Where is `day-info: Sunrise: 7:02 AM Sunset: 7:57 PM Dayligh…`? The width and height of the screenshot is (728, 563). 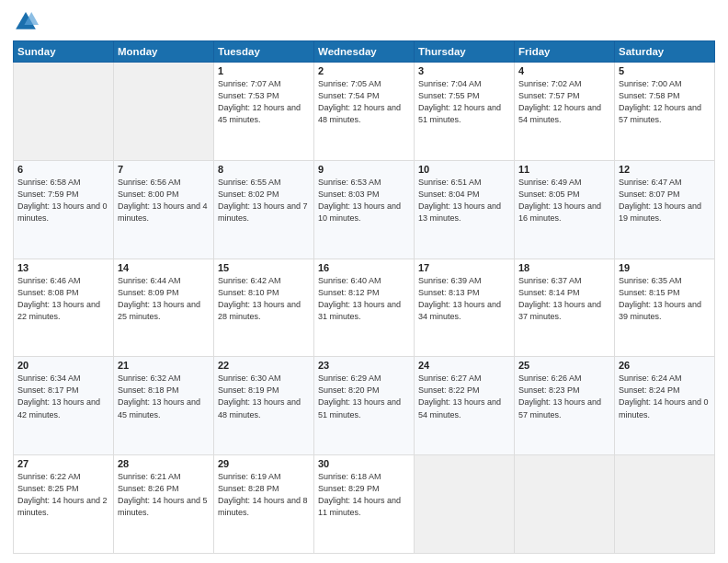
day-info: Sunrise: 7:02 AM Sunset: 7:57 PM Dayligh… is located at coordinates (564, 102).